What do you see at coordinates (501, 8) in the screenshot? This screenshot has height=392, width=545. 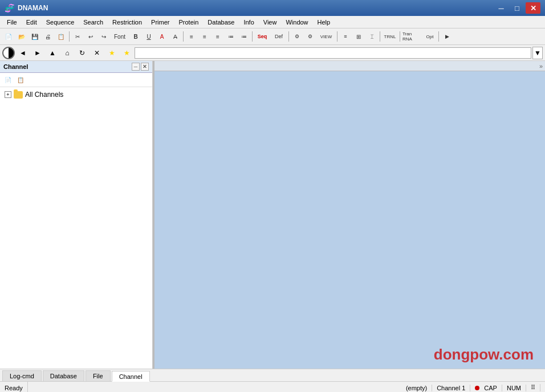 I see `minimize-button: ─` at bounding box center [501, 8].